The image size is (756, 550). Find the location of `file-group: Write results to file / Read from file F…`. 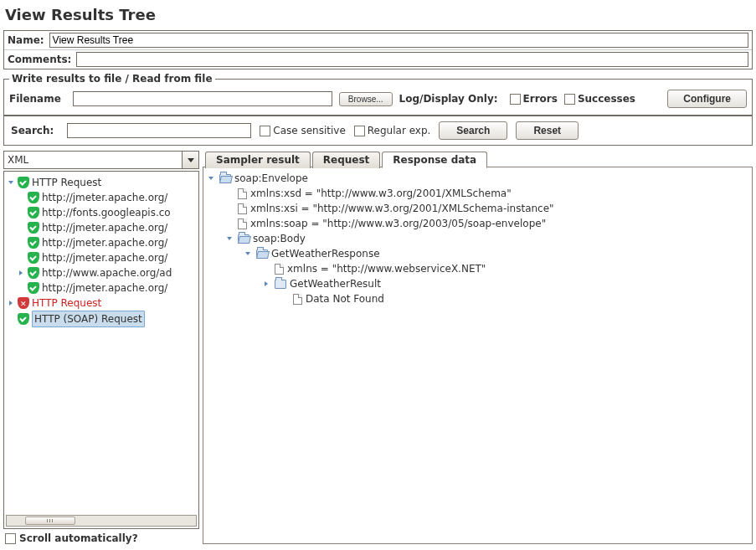

file-group: Write results to file / Read from file F… is located at coordinates (378, 94).